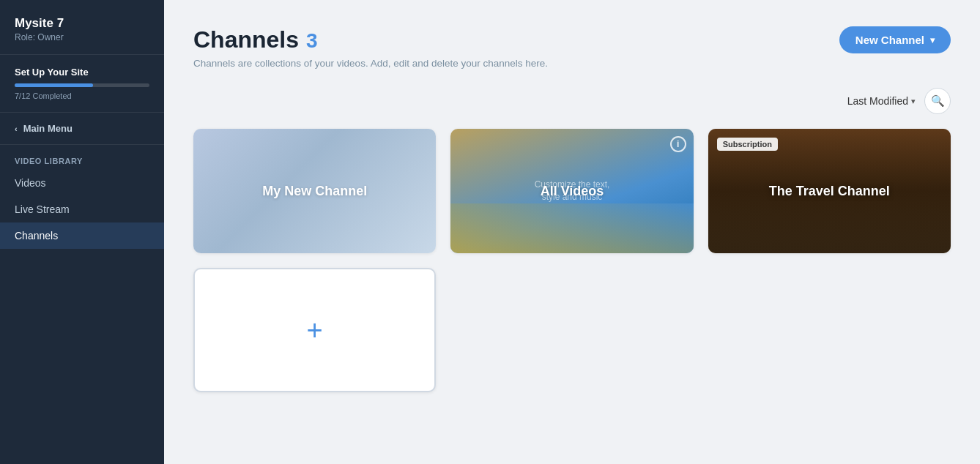 The width and height of the screenshot is (980, 464). I want to click on new-channel-button-label: New Channel, so click(890, 40).